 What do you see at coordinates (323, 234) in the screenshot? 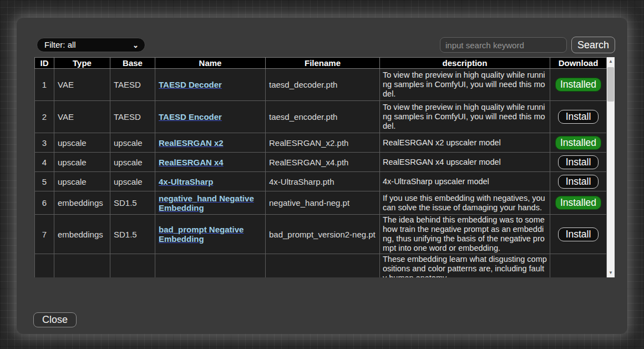
I see `cell-filename: bad_prompt_version2-neg.pt` at bounding box center [323, 234].